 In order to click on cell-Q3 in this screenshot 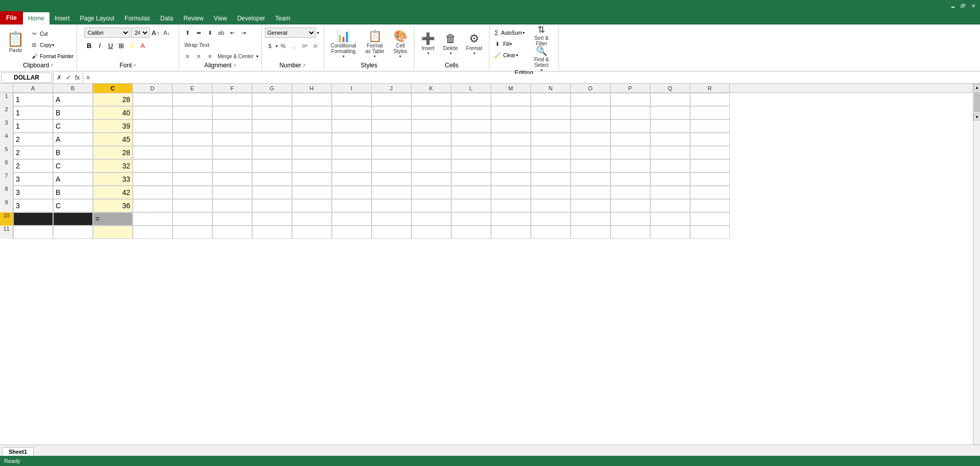, I will do `click(670, 126)`.